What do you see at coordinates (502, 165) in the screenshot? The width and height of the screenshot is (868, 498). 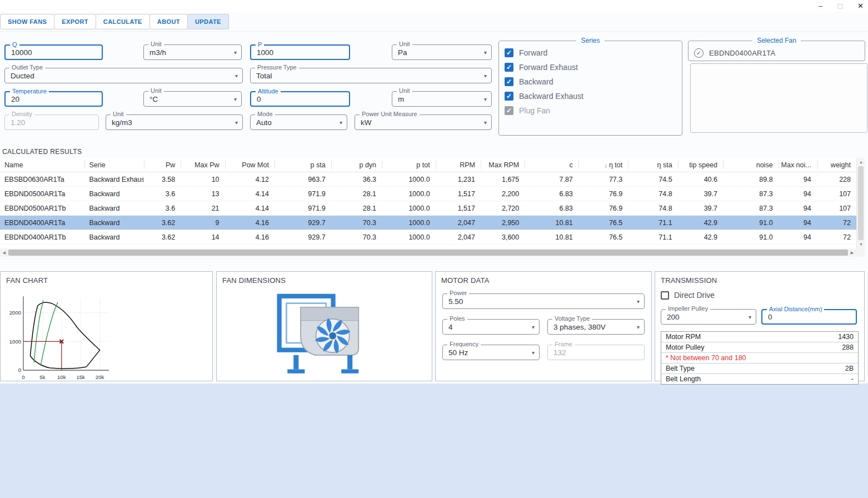 I see `column-header-max-rpm: Max RPM` at bounding box center [502, 165].